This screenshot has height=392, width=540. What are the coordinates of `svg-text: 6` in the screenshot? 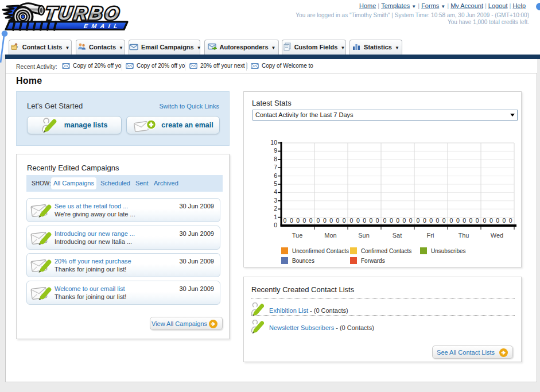 It's located at (275, 176).